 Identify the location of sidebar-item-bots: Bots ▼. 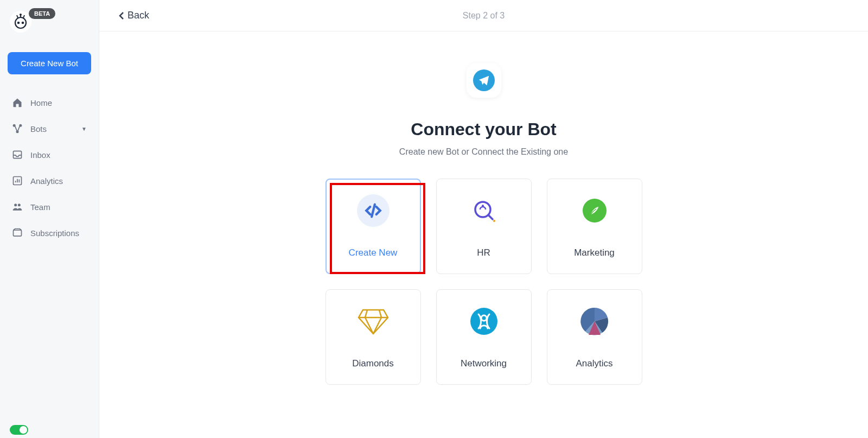
(49, 129).